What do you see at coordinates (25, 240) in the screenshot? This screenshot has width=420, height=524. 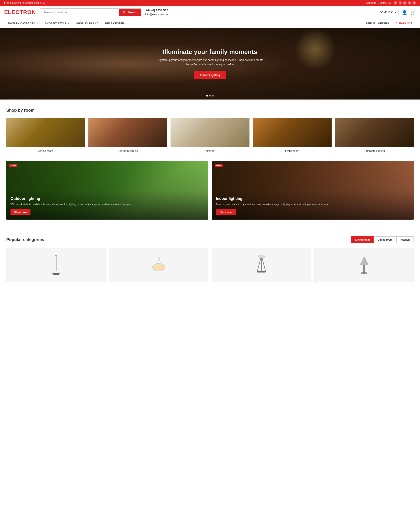 I see `popular-categories-title: Popular categories` at bounding box center [25, 240].